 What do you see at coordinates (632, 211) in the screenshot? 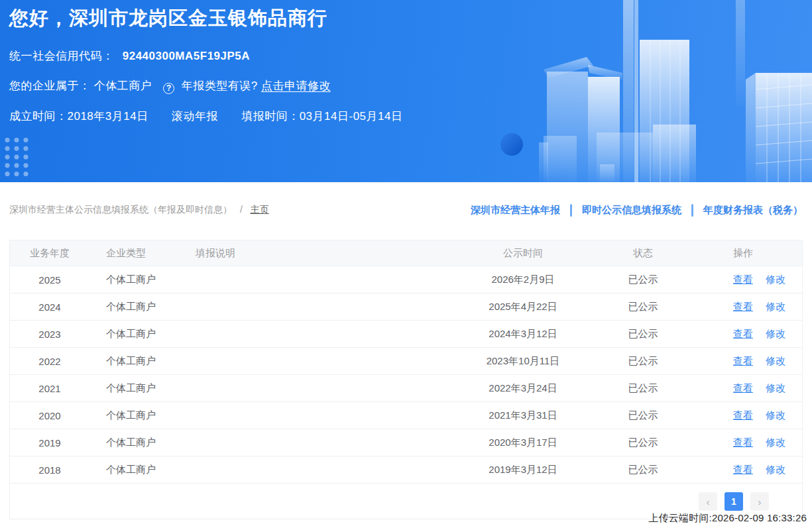
I see `nav-link-instant-info-system: 即时公示信息填报系统` at bounding box center [632, 211].